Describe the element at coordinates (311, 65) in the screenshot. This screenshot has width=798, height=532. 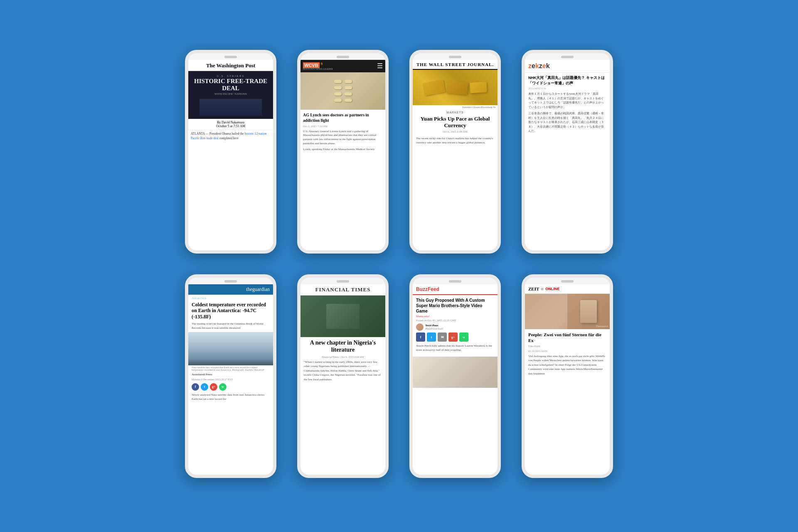
I see `wcvb-logo-text: WCVB` at that location.